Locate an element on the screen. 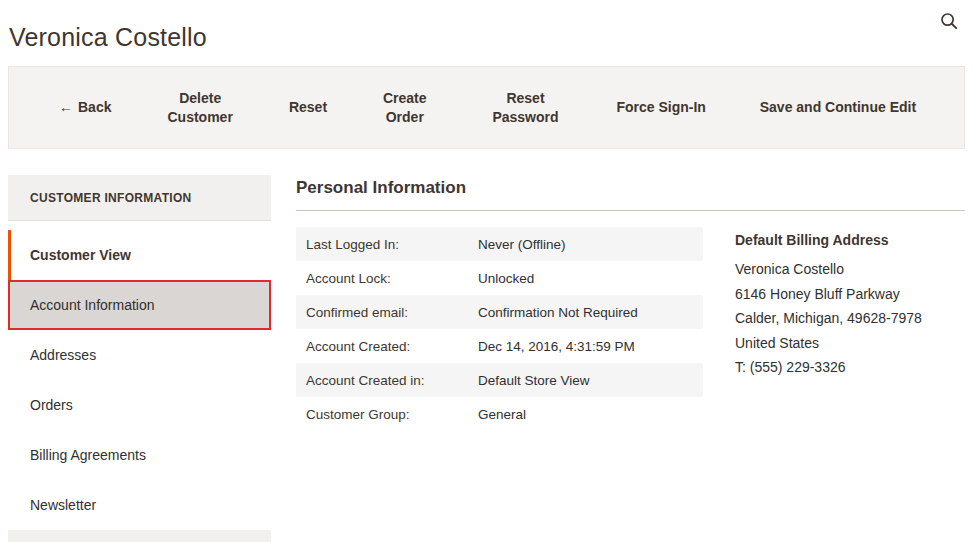 The width and height of the screenshot is (973, 542). billing-address-title: Default Billing Address is located at coordinates (852, 240).